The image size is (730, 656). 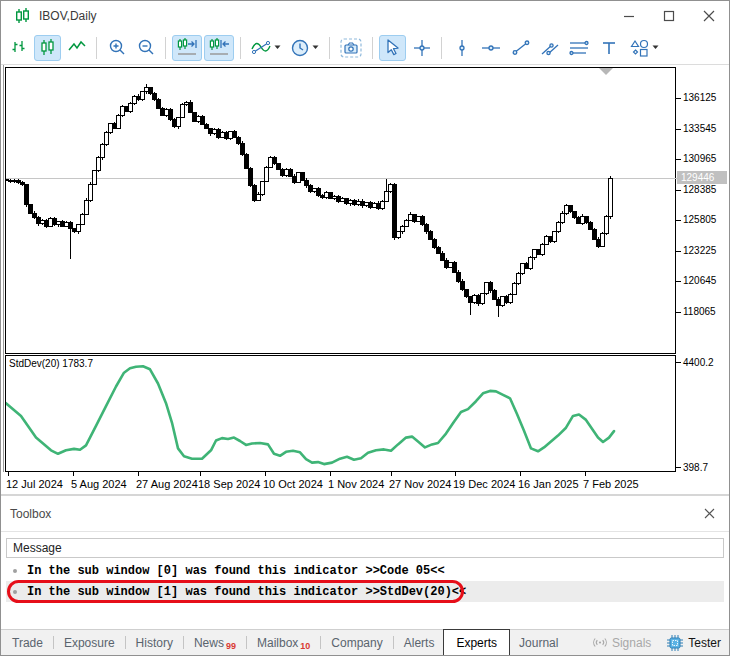 What do you see at coordinates (611, 484) in the screenshot?
I see `date-axis-label: 7 Feb 2025` at bounding box center [611, 484].